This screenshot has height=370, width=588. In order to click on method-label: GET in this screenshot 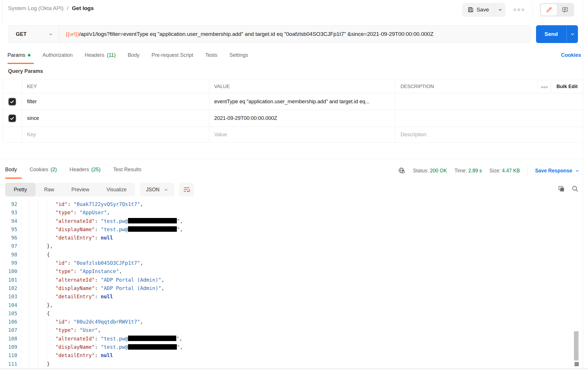, I will do `click(21, 34)`.